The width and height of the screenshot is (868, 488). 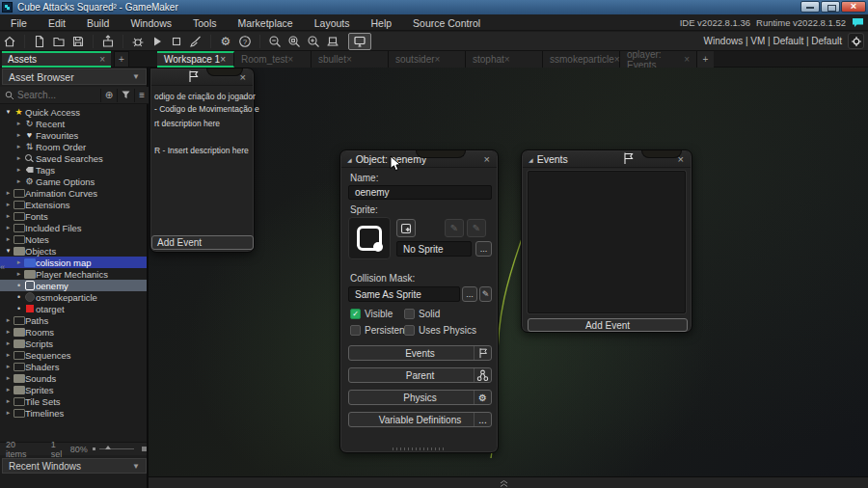 What do you see at coordinates (273, 60) in the screenshot?
I see `tab-room-test: Room_test×` at bounding box center [273, 60].